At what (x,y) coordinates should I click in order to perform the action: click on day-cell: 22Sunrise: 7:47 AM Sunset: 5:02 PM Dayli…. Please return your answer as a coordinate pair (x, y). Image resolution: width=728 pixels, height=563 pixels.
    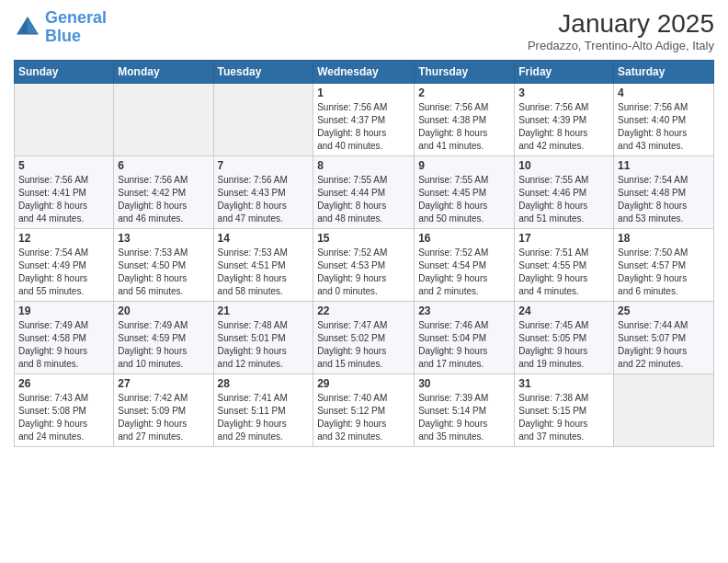
    Looking at the image, I should click on (364, 339).